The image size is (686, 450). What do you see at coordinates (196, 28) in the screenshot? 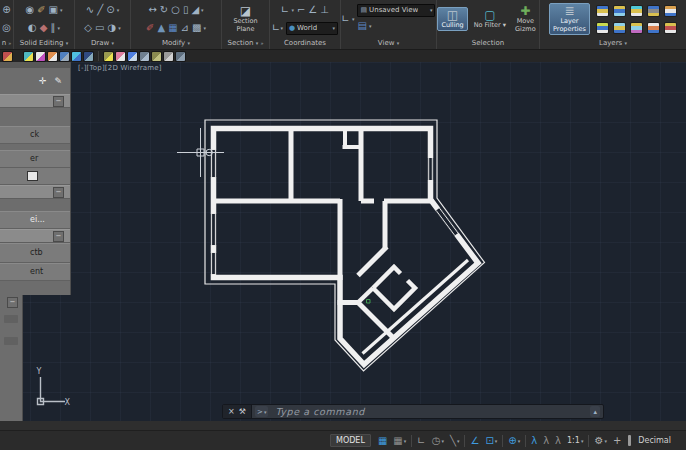
I see `ribbon-tool-icon: ▩` at bounding box center [196, 28].